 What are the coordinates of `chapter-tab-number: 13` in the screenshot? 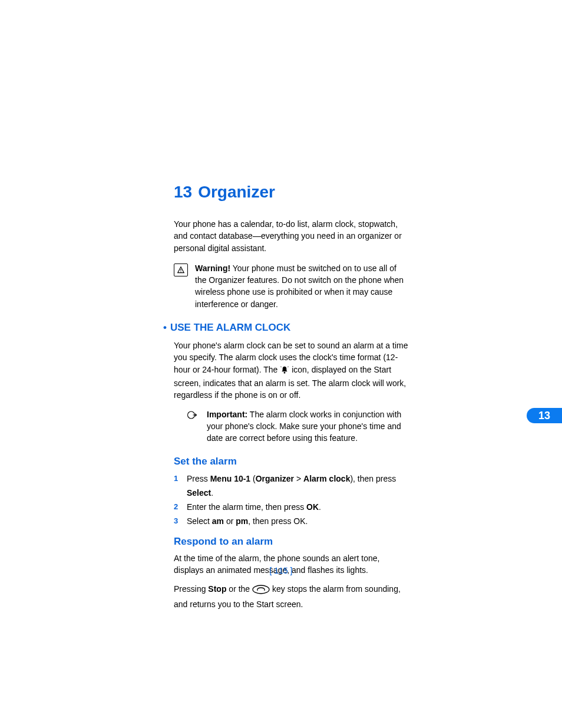 It's located at (544, 416).